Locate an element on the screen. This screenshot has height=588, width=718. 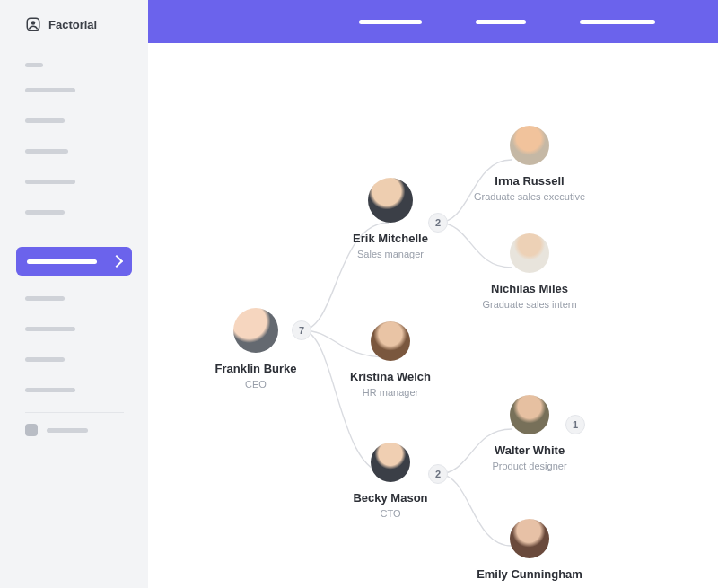
person-name: Franklin Burke is located at coordinates (256, 368).